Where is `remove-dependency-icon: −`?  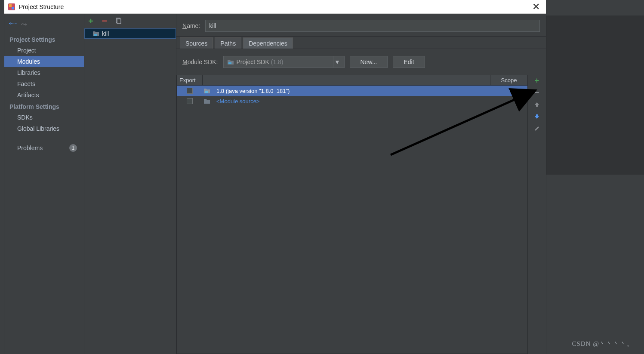
remove-dependency-icon: − is located at coordinates (537, 92).